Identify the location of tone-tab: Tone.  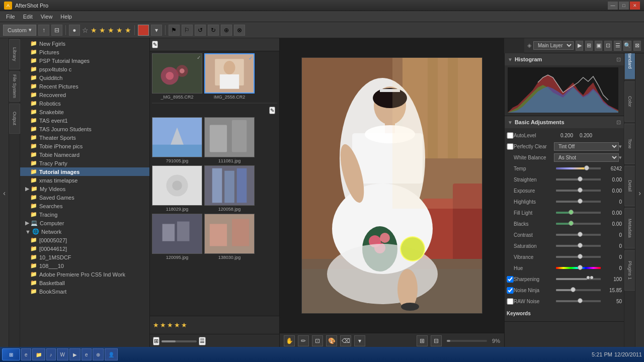
(630, 144).